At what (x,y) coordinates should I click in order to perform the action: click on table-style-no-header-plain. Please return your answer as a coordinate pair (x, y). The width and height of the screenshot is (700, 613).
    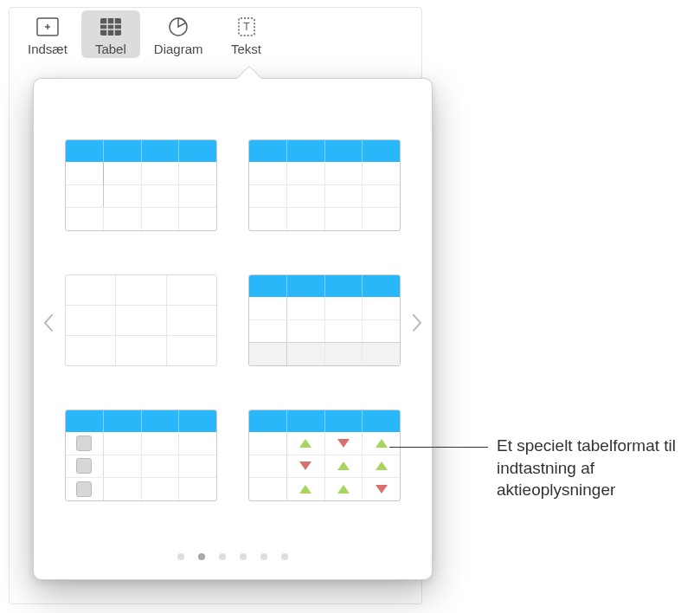
    Looking at the image, I should click on (141, 320).